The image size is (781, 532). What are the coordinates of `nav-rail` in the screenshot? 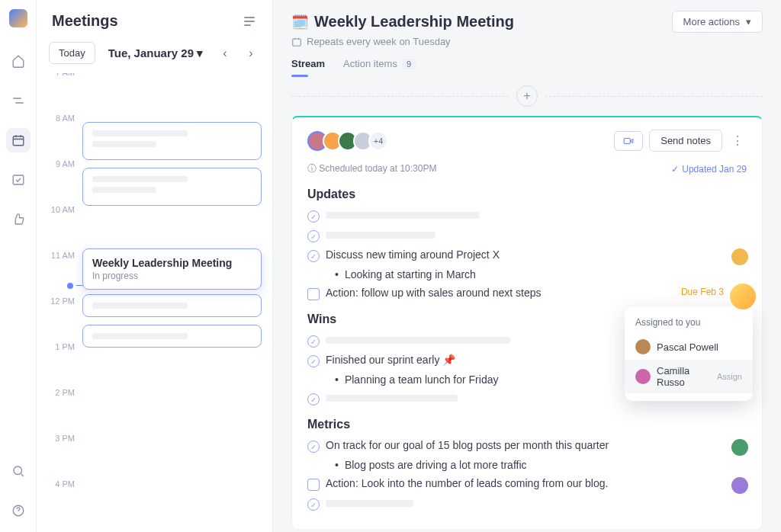 It's located at (18, 266).